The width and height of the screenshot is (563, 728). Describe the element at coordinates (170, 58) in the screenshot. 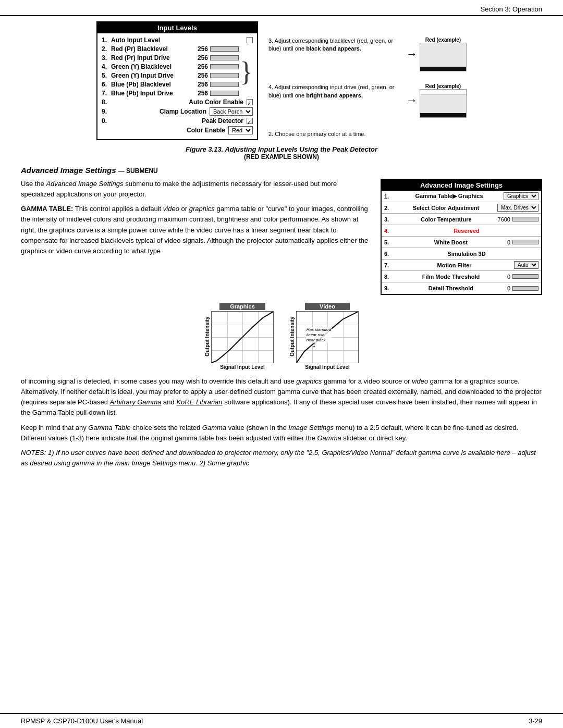

I see `il-row-3: 3. Red (Pr) Input Drive 256` at that location.